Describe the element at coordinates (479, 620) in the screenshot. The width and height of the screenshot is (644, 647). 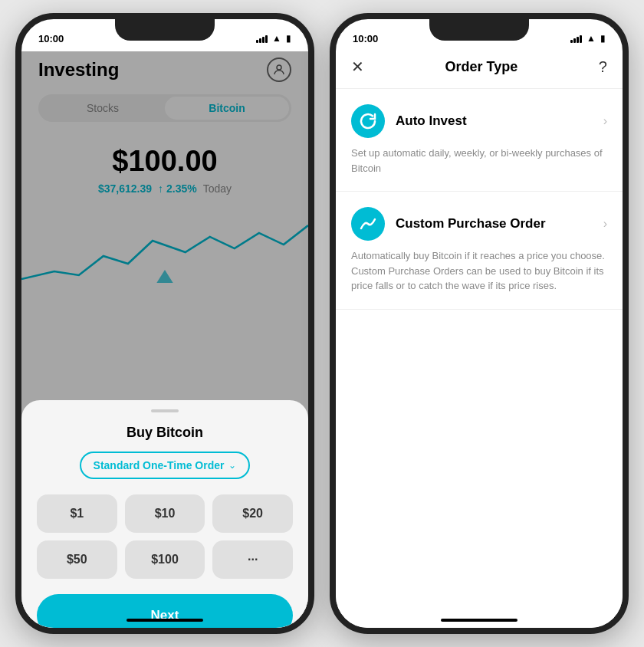
I see `home-indicator-right` at that location.